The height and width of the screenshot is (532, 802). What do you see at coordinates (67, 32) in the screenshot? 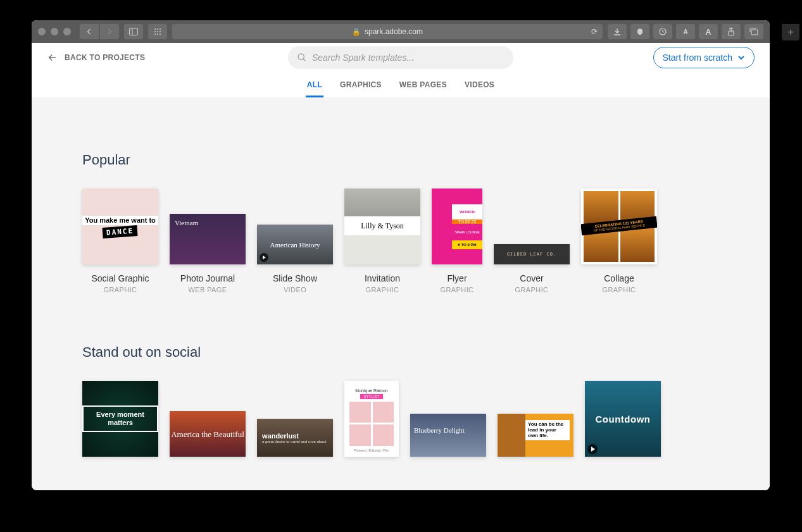
I see `maximize-window-icon` at bounding box center [67, 32].